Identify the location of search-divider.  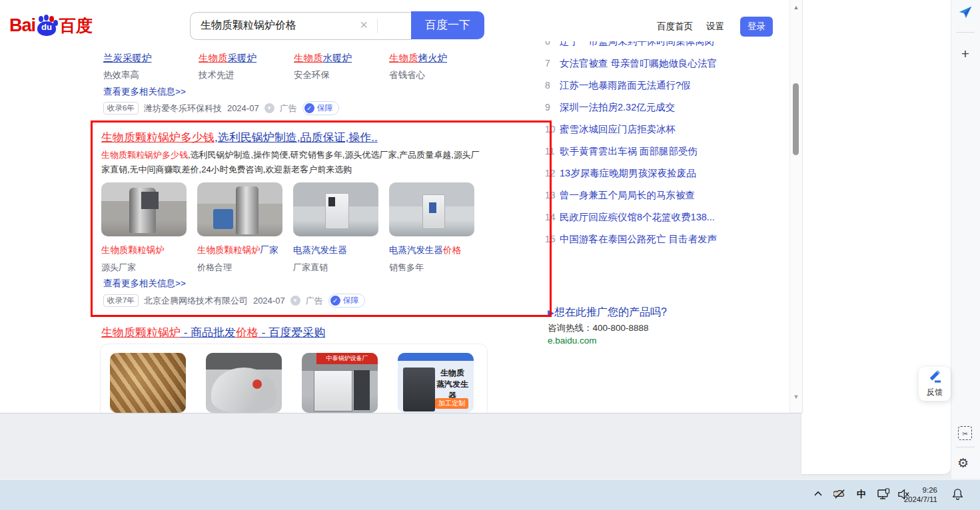
(377, 26).